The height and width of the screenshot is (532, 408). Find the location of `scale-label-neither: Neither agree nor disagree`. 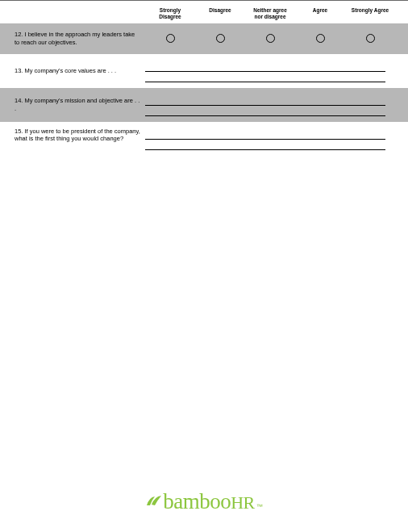

scale-label-neither: Neither agree nor disagree is located at coordinates (270, 14).